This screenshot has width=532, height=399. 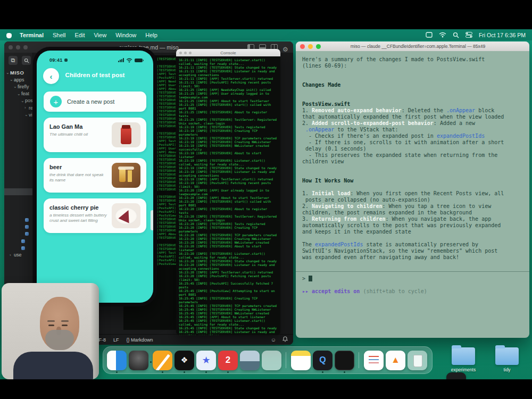 I want to click on settings-gear-icon, so click(x=286, y=47).